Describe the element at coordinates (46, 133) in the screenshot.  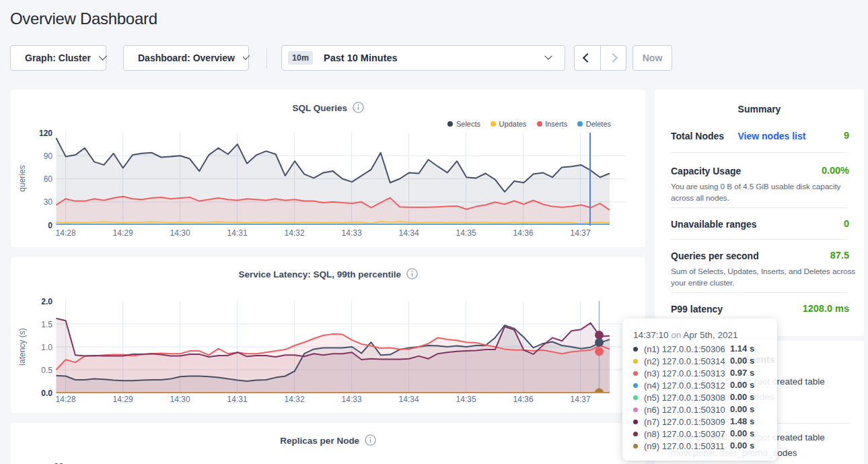
I see `svg-text: 120` at that location.